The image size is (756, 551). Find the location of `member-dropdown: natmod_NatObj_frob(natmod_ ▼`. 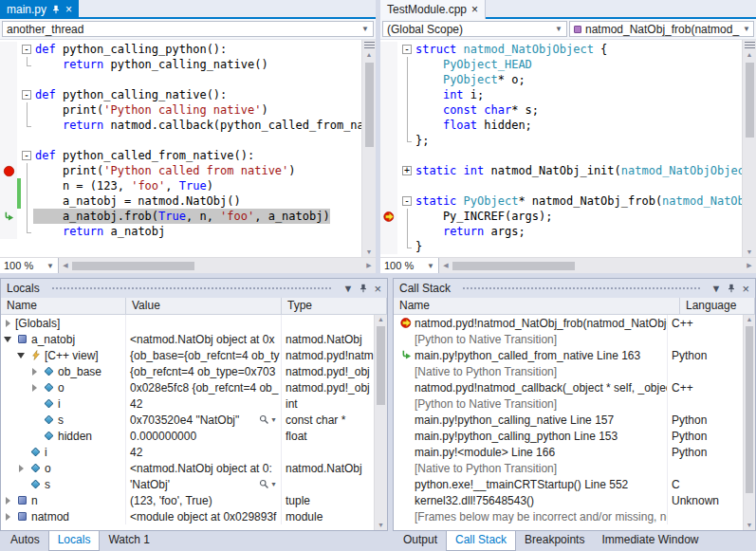

member-dropdown: natmod_NatObj_frob(natmod_ ▼ is located at coordinates (662, 28).